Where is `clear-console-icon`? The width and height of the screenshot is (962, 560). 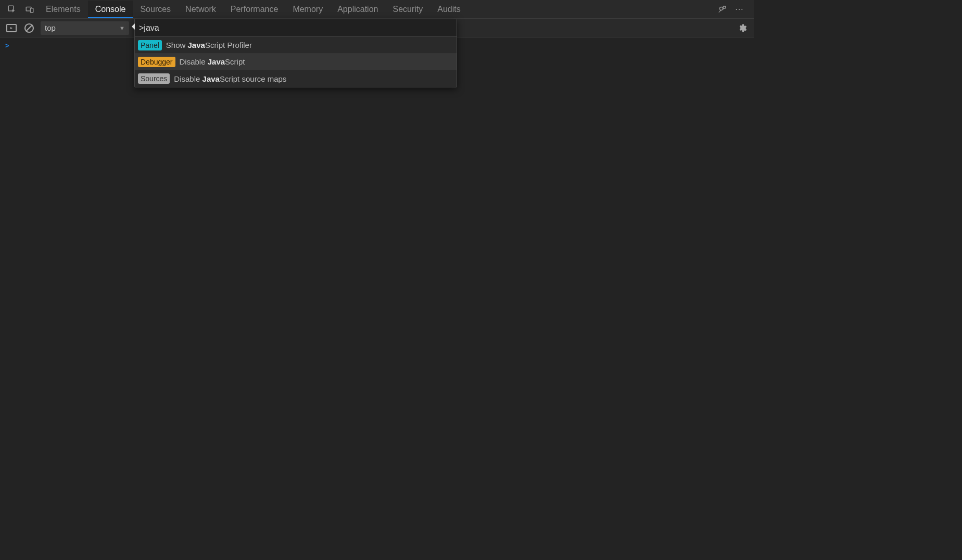 clear-console-icon is located at coordinates (29, 28).